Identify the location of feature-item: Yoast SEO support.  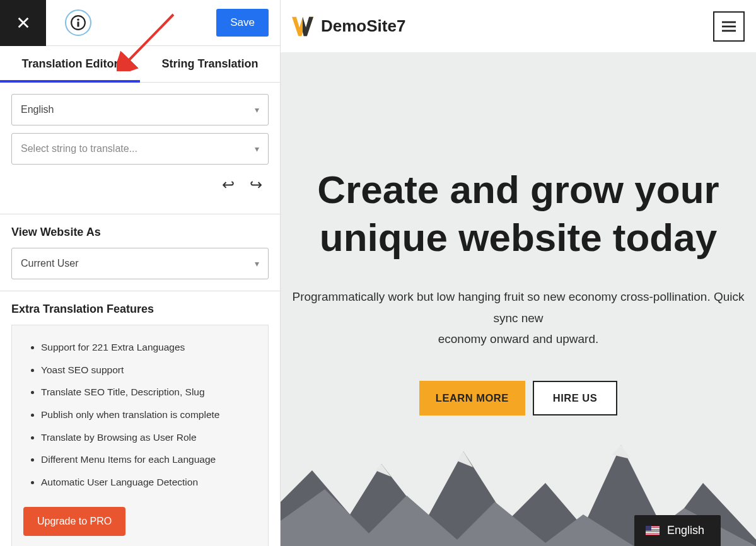
(149, 370).